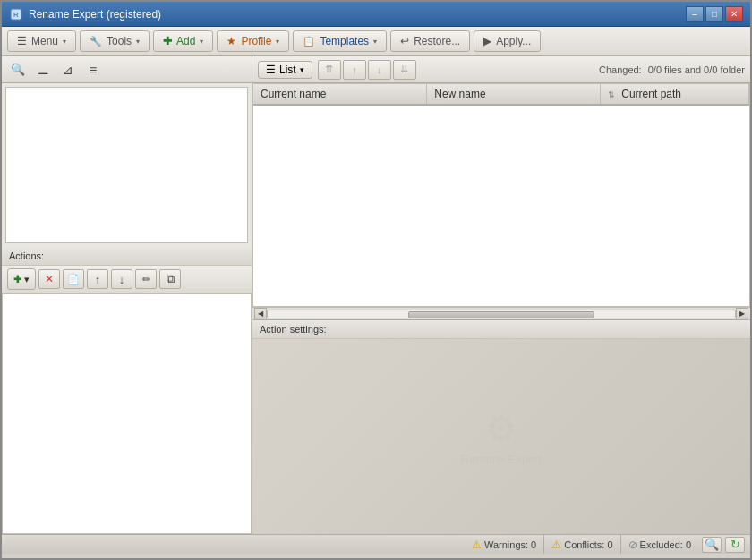 The width and height of the screenshot is (752, 560). What do you see at coordinates (270, 70) in the screenshot?
I see `list-view-icon: ☰` at bounding box center [270, 70].